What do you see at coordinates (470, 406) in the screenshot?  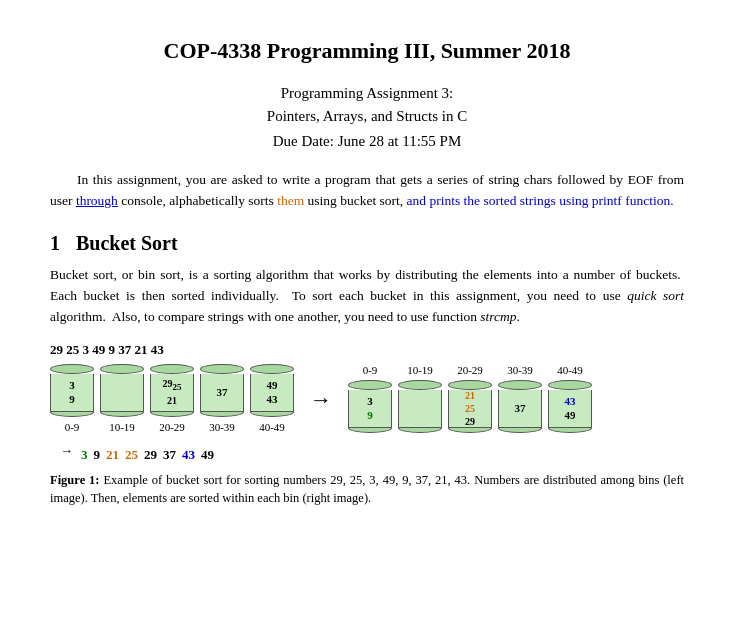 I see `right-buckets-row: 3 9` at bounding box center [470, 406].